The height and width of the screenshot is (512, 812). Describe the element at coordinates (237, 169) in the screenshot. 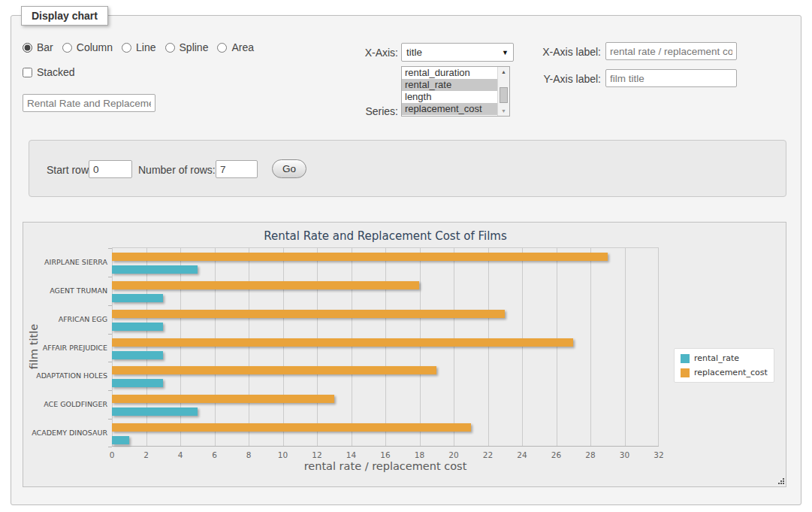

I see `num-rows-input` at that location.